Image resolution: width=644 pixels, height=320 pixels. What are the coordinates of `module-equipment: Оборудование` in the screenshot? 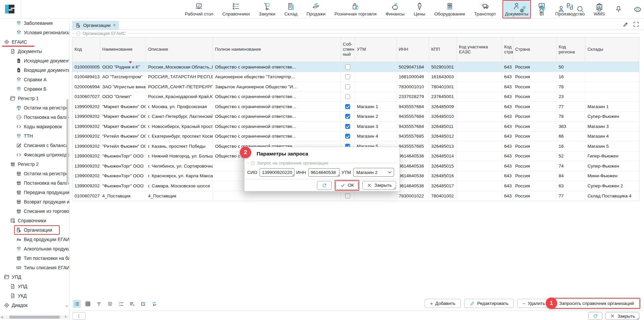 It's located at (450, 9).